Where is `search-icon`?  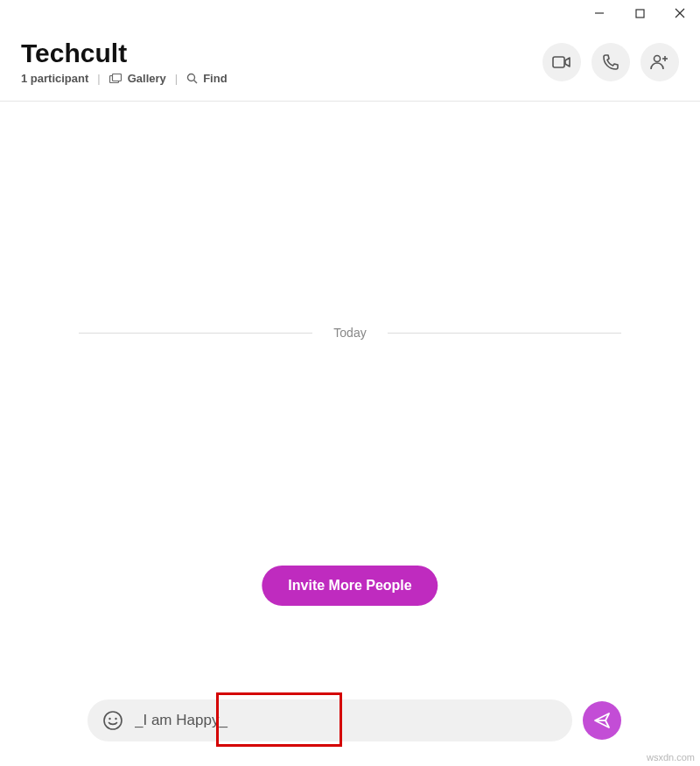
search-icon is located at coordinates (192, 79).